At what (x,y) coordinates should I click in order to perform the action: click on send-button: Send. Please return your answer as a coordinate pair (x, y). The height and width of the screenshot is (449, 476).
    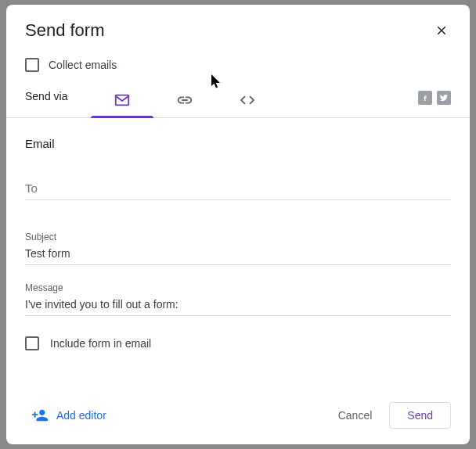
    Looking at the image, I should click on (420, 415).